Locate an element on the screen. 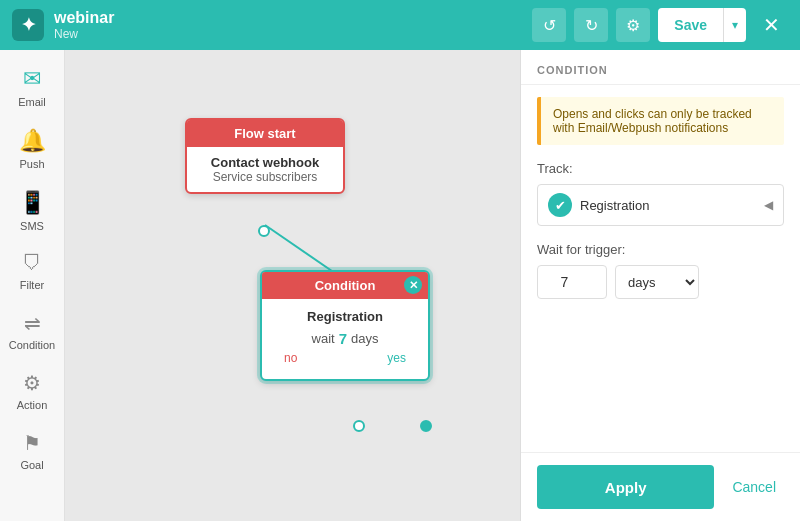  subscribers-label: Service subscribers is located at coordinates (265, 177).